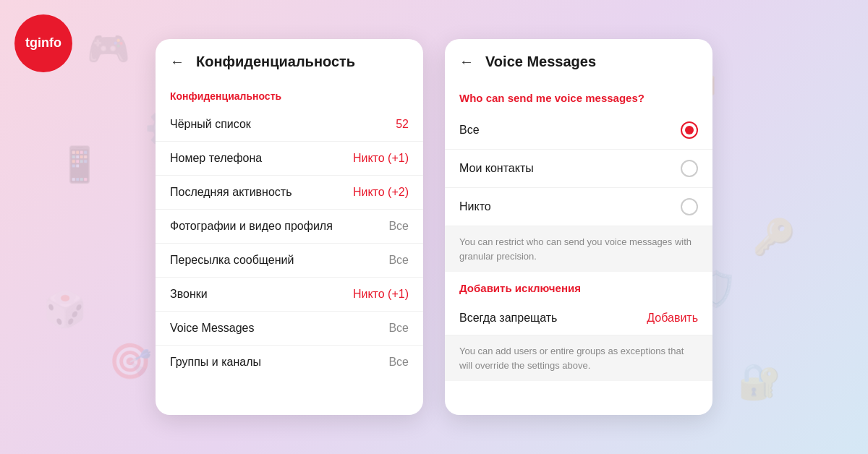  Describe the element at coordinates (380, 158) in the screenshot. I see `phone-value: Никто (+1)` at that location.